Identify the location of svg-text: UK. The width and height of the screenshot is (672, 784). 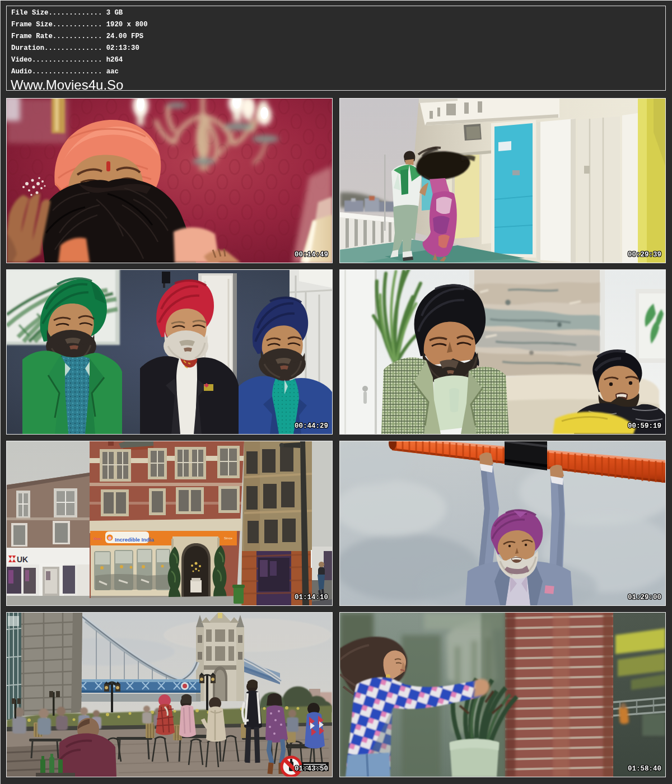
(22, 559).